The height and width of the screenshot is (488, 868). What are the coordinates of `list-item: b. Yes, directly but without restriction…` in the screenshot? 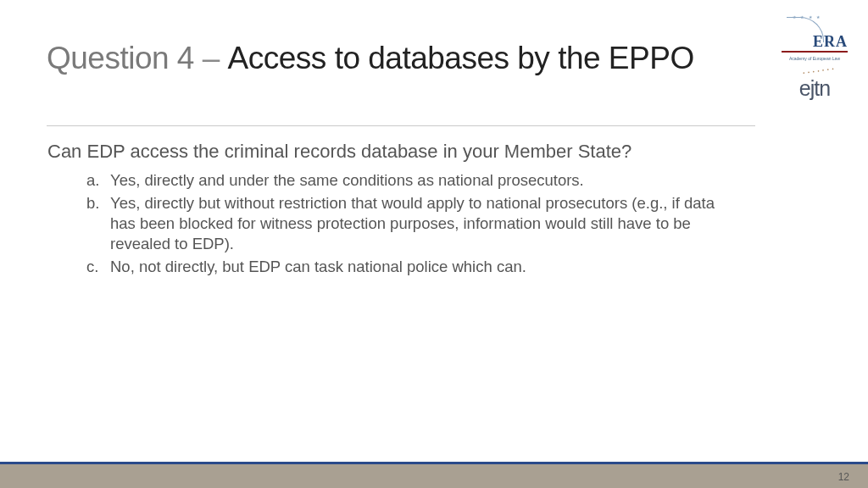 It's located at (419, 224).